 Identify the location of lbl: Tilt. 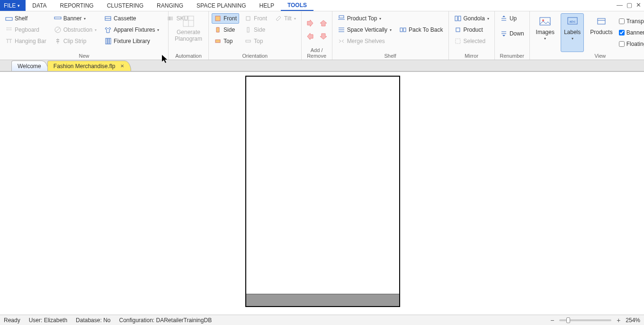
(288, 18).